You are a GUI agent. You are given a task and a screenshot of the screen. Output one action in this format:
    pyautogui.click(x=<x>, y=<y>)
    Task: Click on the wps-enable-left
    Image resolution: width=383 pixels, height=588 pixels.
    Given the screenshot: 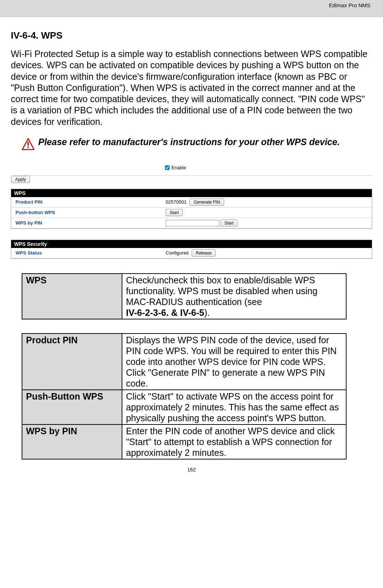 What is the action you would take?
    pyautogui.click(x=88, y=167)
    